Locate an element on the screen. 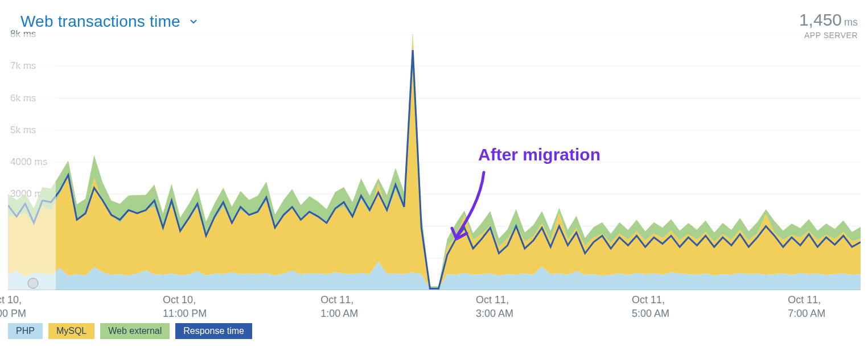  chart-title-dropdown: Web transactions time is located at coordinates (109, 22).